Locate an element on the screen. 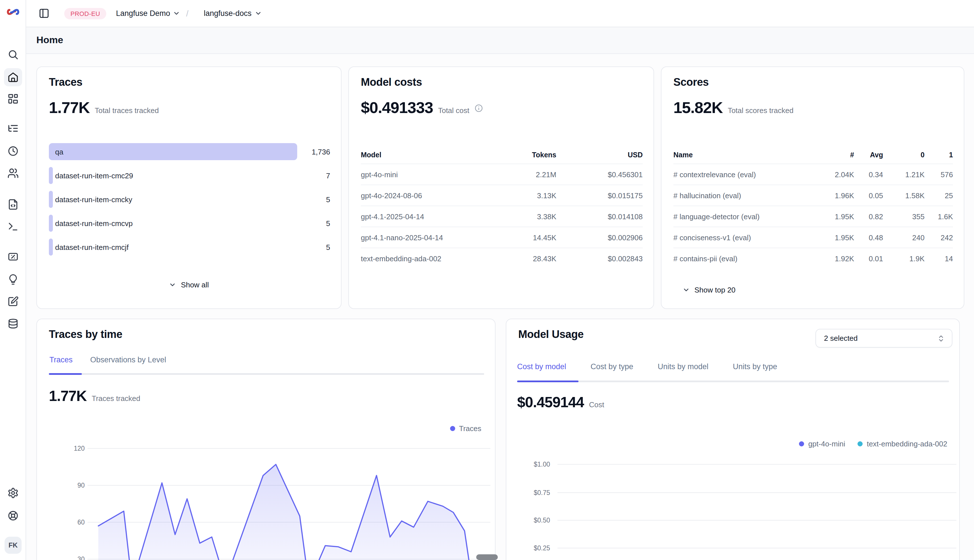 This screenshot has width=974, height=560. project-switcher: langfuse-docs is located at coordinates (232, 13).